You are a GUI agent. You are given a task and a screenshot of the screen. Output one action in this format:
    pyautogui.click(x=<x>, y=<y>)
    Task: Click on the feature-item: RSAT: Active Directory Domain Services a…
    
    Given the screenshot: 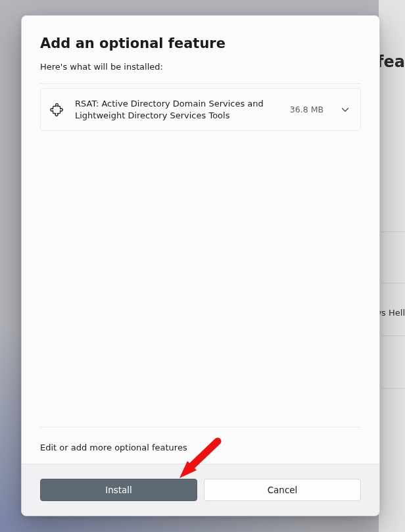 What is the action you would take?
    pyautogui.click(x=201, y=109)
    